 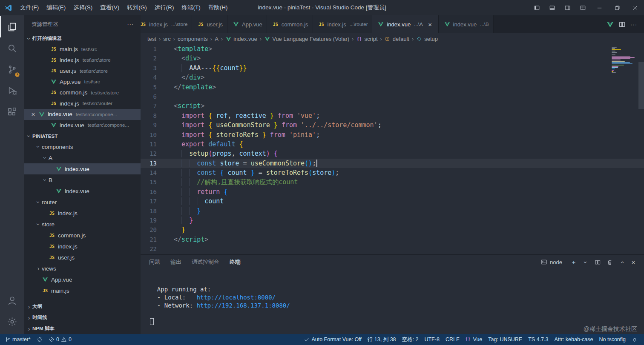 What do you see at coordinates (392, 116) in the screenshot?
I see `code-line: 8 import { ref, reactive } from 'vue';` at bounding box center [392, 116].